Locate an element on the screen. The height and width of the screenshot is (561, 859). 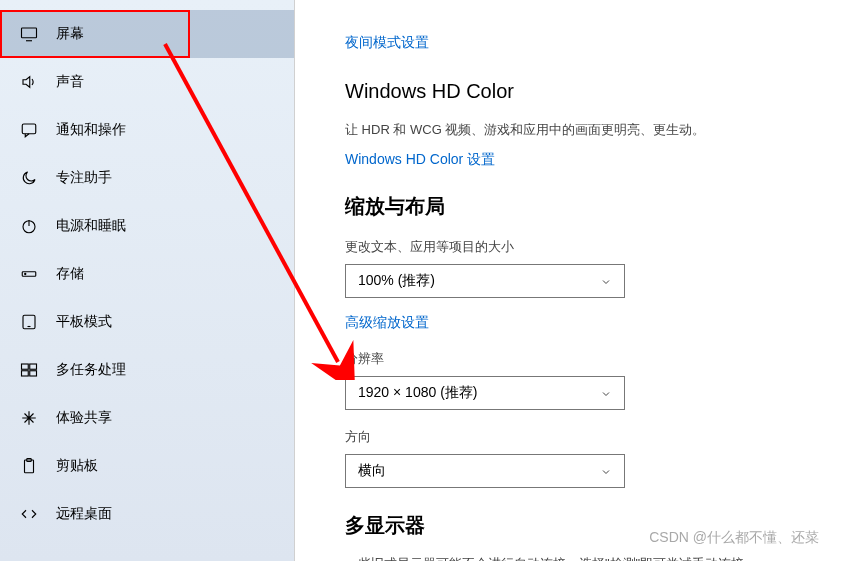
sidebar-item-notifications: 通知和操作 is located at coordinates (147, 130).